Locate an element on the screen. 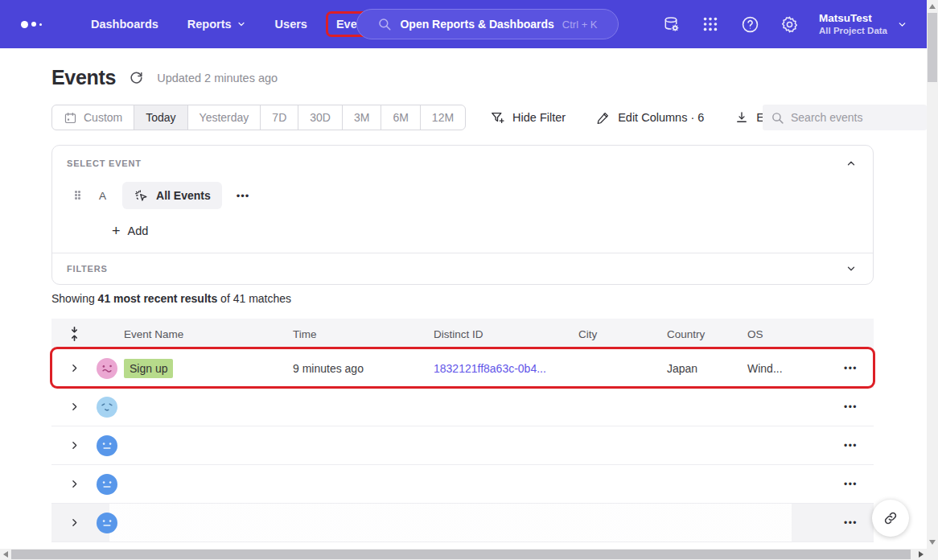 Image resolution: width=938 pixels, height=560 pixels. scroll-down-arrow-icon is located at coordinates (932, 542).